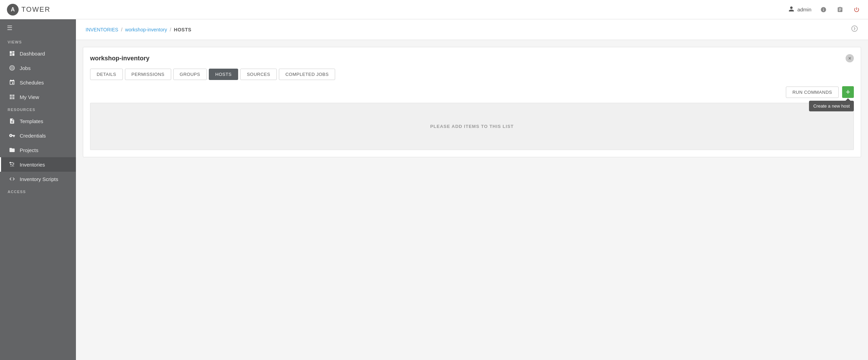 This screenshot has width=868, height=360. I want to click on sidebar-label-dashboard: Dashboard, so click(32, 54).